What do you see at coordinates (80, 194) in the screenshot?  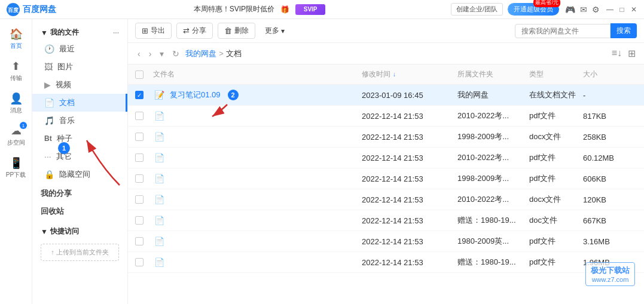 I see `nav-my-share: 我的分享` at bounding box center [80, 194].